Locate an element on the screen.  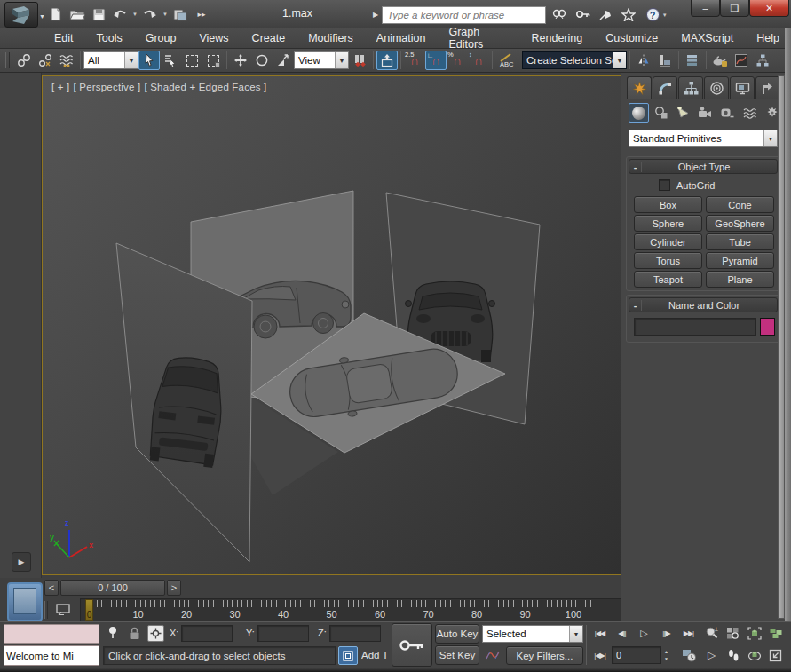
tab-hierarchy is located at coordinates (691, 88).